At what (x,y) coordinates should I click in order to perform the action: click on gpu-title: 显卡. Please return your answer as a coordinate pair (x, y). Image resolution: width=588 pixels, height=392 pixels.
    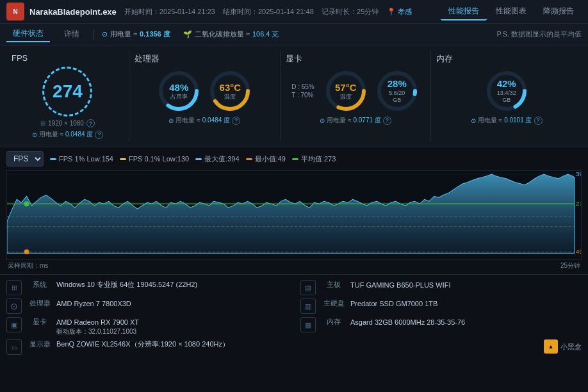
    Looking at the image, I should click on (294, 59).